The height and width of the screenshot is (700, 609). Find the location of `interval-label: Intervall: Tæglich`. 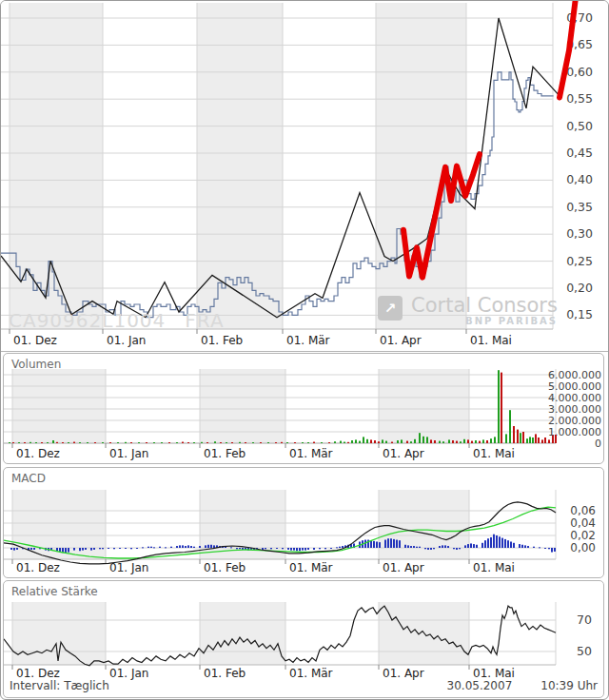

interval-label: Intervall: Tæglich is located at coordinates (59, 686).